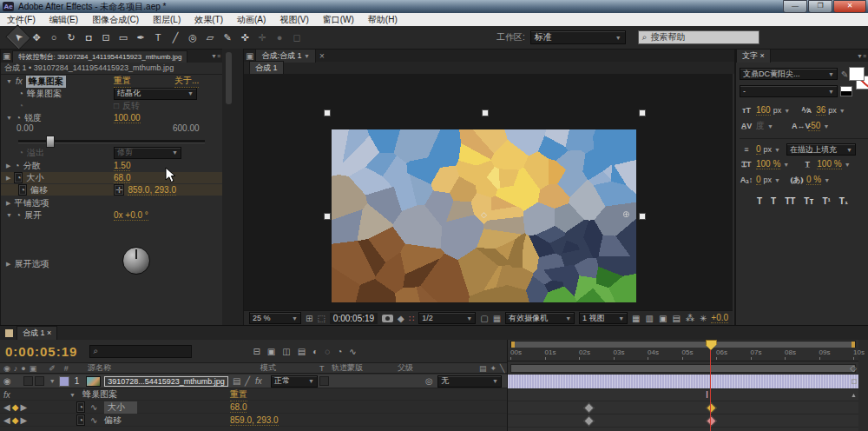  What do you see at coordinates (788, 74) in the screenshot?
I see `font-family-select: 文鼎DC黄阳尖...▼` at bounding box center [788, 74].